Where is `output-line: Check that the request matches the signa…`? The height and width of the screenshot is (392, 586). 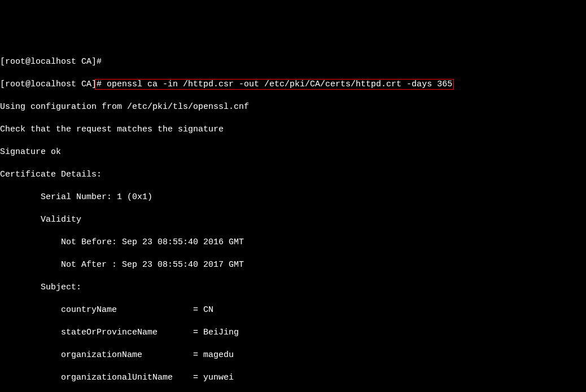
output-line: Check that the request matches the signa… is located at coordinates (293, 130).